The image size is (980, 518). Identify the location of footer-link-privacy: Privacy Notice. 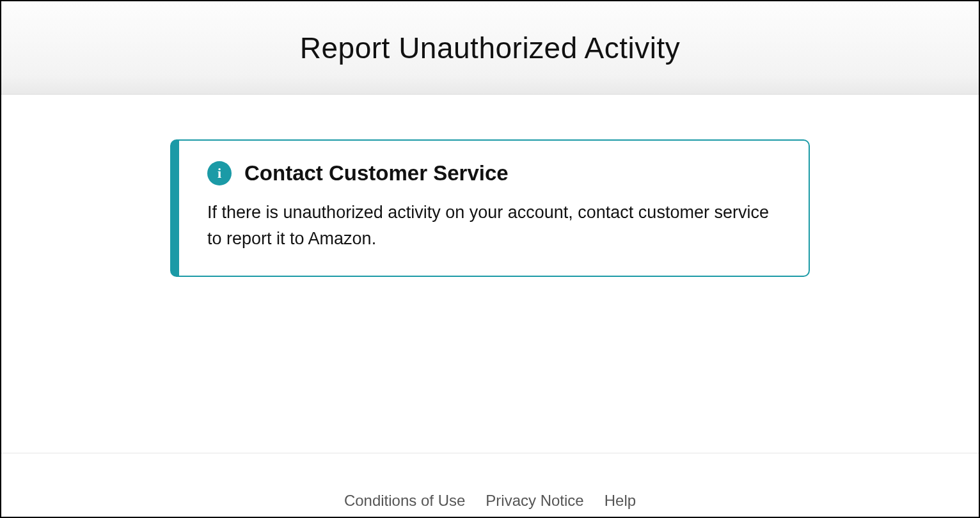
(535, 501).